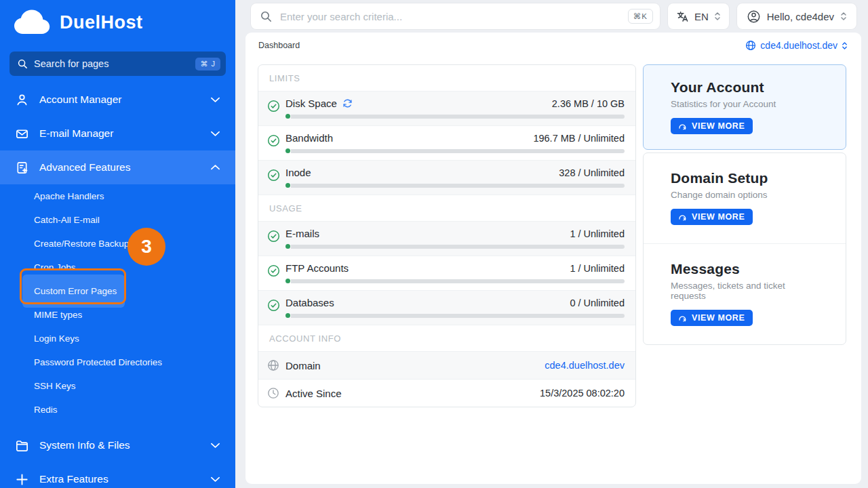 The width and height of the screenshot is (868, 488). What do you see at coordinates (553, 45) in the screenshot?
I see `breadcrumb-row: Dashboard cde4.duelhost.dev` at bounding box center [553, 45].